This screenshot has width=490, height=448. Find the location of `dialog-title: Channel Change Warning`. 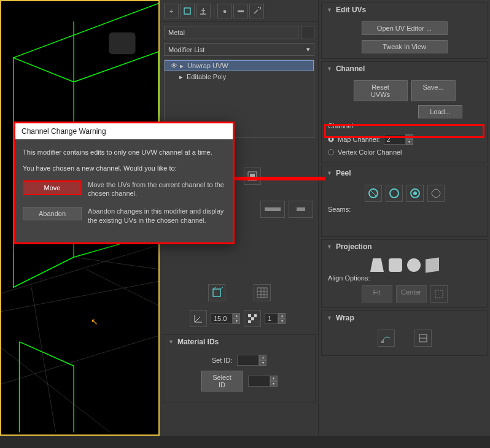

dialog-title: Channel Change Warning is located at coordinates (124, 131).